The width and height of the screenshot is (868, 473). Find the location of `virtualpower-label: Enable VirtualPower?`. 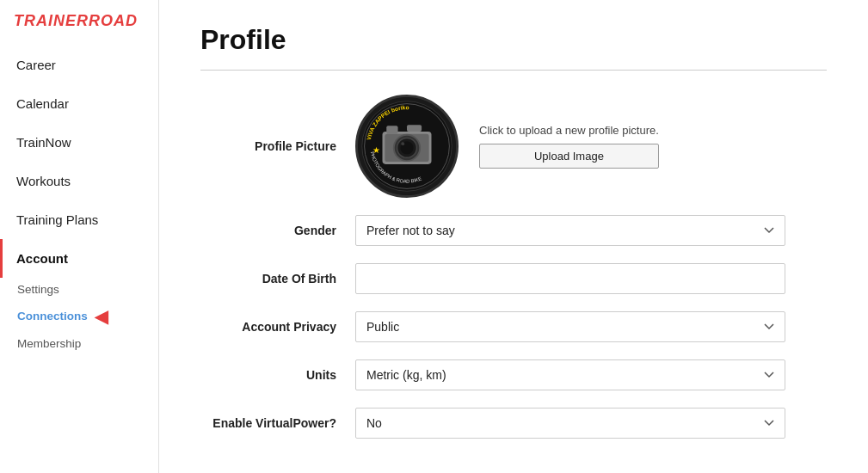

virtualpower-label: Enable VirtualPower? is located at coordinates (278, 423).